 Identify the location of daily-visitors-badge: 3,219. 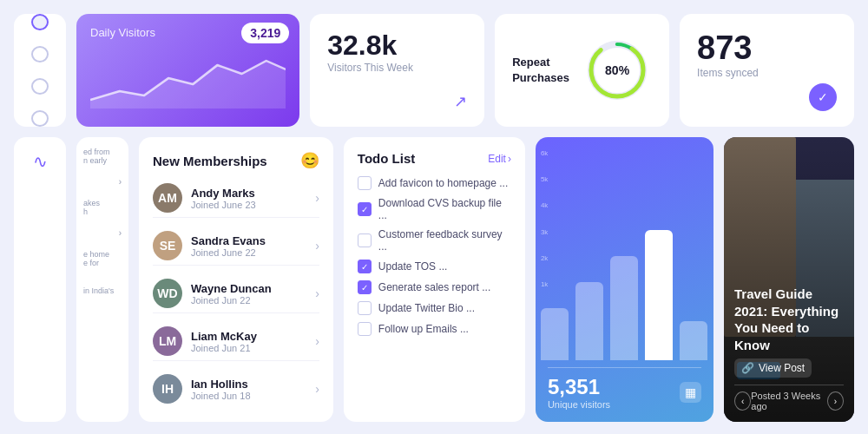
(266, 33).